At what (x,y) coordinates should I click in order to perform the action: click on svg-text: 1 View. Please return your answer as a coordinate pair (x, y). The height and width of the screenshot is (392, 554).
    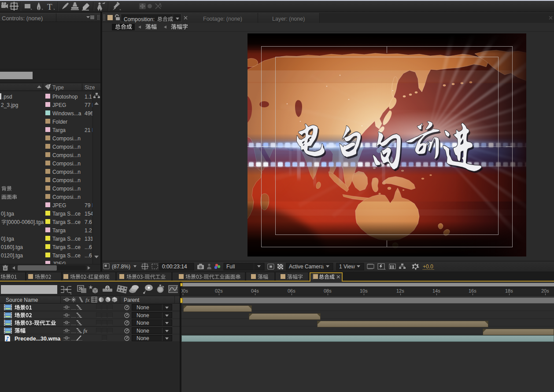
    Looking at the image, I should click on (347, 267).